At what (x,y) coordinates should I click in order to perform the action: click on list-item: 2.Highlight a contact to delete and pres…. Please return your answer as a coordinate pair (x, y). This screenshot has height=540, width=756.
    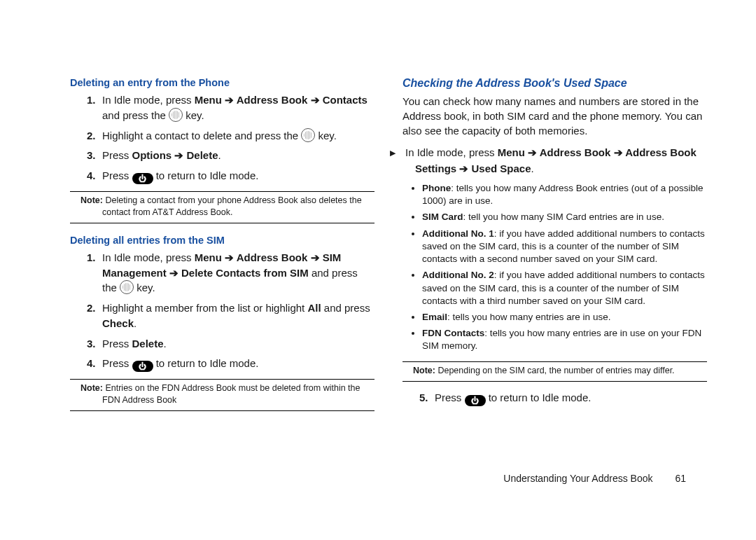
    Looking at the image, I should click on (238, 136).